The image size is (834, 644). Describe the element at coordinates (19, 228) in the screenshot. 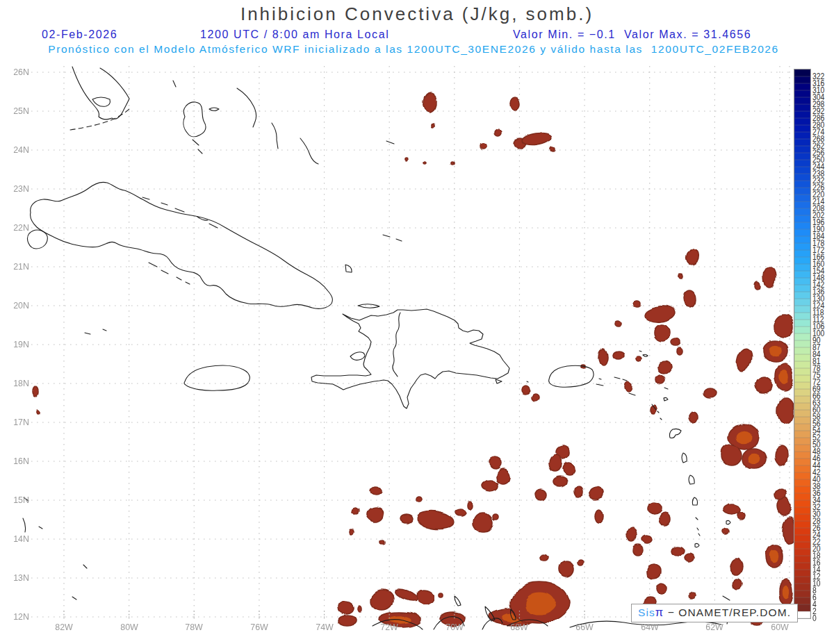

I see `lat-label: 22N` at that location.